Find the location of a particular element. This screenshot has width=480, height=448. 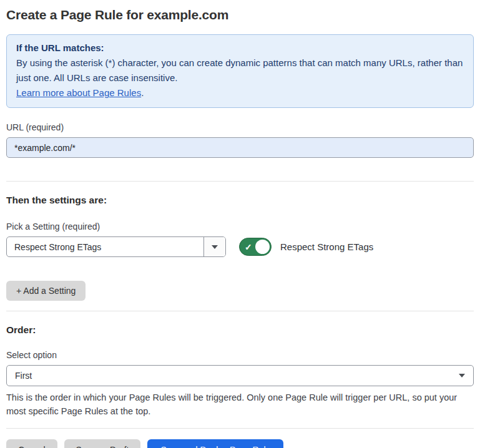

cancel-button: Cancel is located at coordinates (32, 444).